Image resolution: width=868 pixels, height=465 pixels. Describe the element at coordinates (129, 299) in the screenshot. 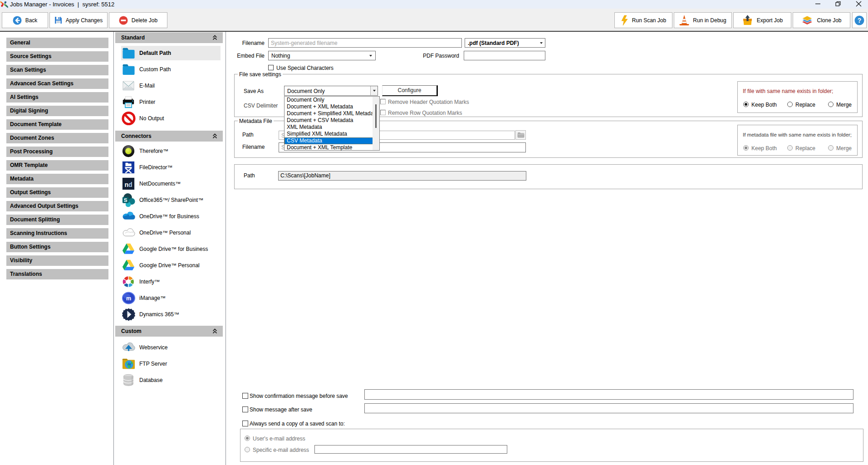

I see `svg-text: m` at that location.